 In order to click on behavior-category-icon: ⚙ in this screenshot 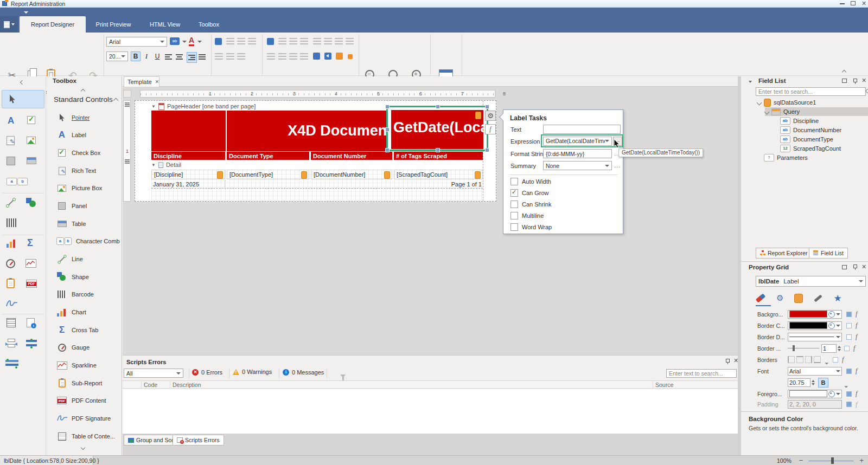, I will do `click(780, 298)`.